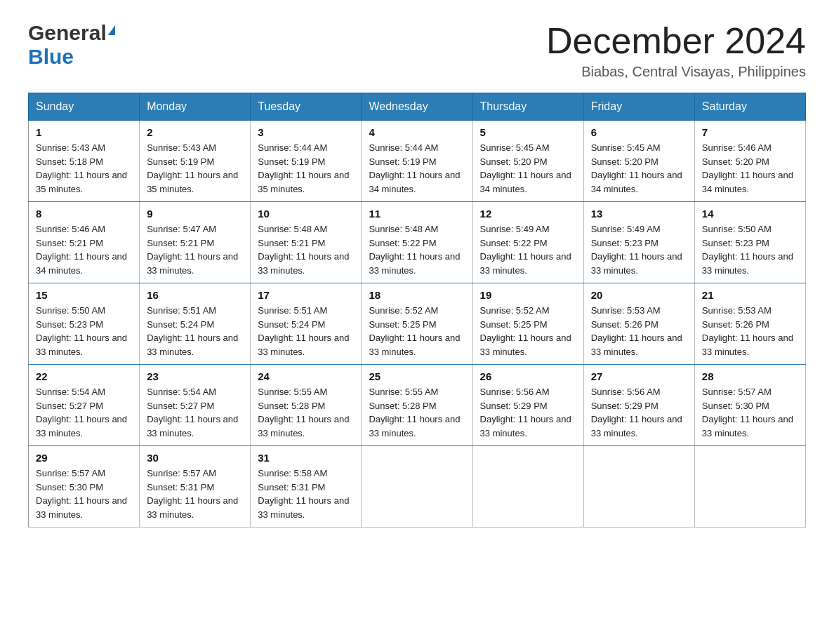 The width and height of the screenshot is (834, 644). What do you see at coordinates (306, 250) in the screenshot?
I see `day-info: Sunrise: 5:48 AMSunset: 5:21 PMDaylight:…` at bounding box center [306, 250].